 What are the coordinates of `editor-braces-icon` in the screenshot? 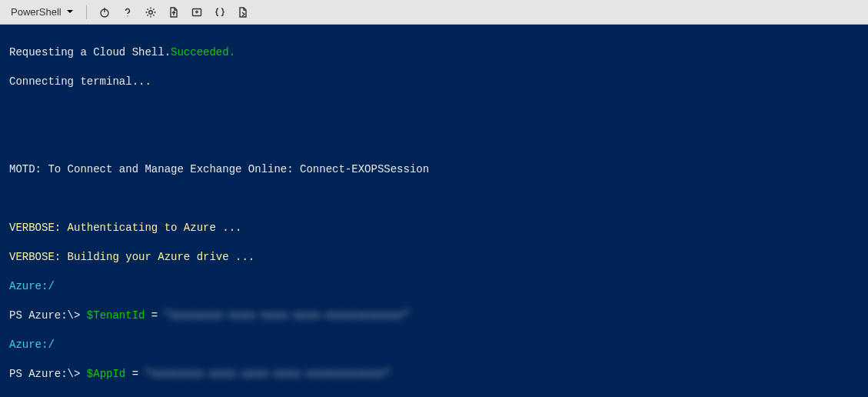 It's located at (220, 12).